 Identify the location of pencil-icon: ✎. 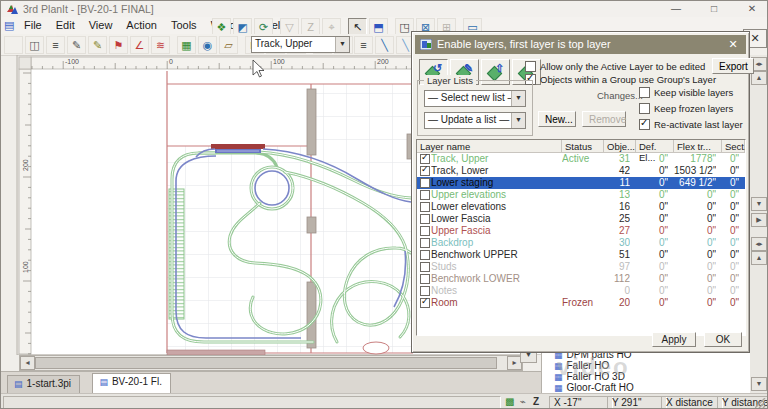
(76, 45).